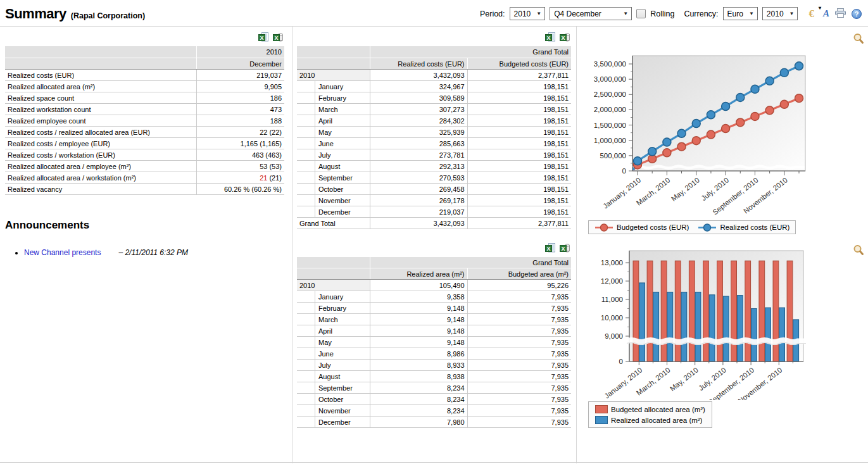 The width and height of the screenshot is (868, 464). Describe the element at coordinates (333, 308) in the screenshot. I see `row-label: February` at that location.